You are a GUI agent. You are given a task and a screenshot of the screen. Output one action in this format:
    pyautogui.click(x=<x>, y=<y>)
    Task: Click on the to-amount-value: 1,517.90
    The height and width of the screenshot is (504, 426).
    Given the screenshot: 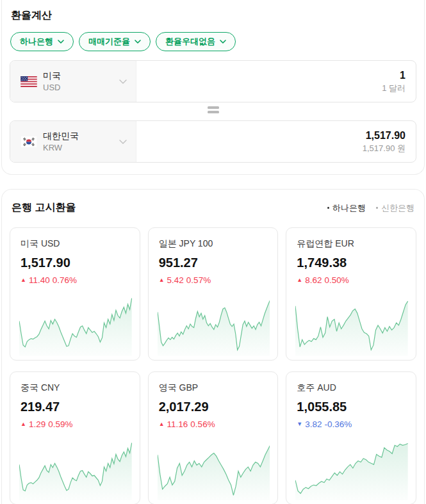 What is the action you would take?
    pyautogui.click(x=386, y=136)
    